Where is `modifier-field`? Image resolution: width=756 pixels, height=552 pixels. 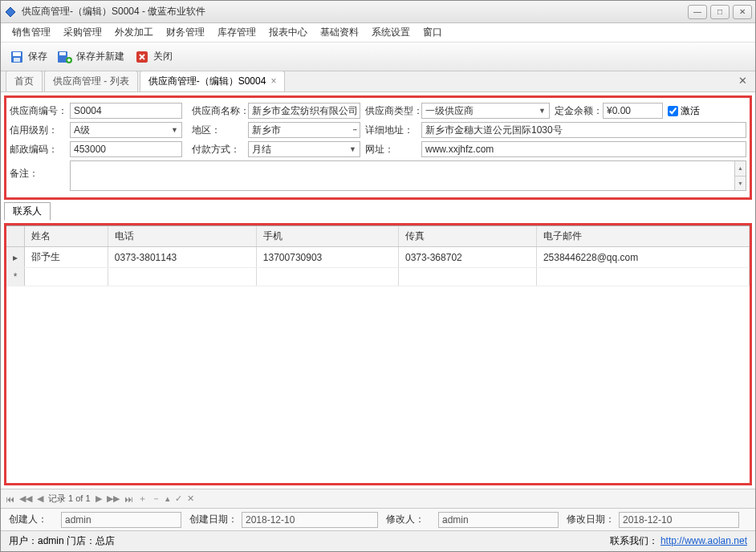 modifier-field is located at coordinates (498, 520).